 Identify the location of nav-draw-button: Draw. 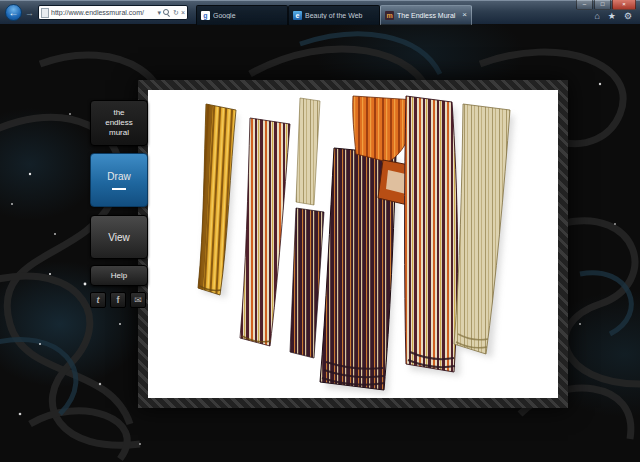
(119, 180).